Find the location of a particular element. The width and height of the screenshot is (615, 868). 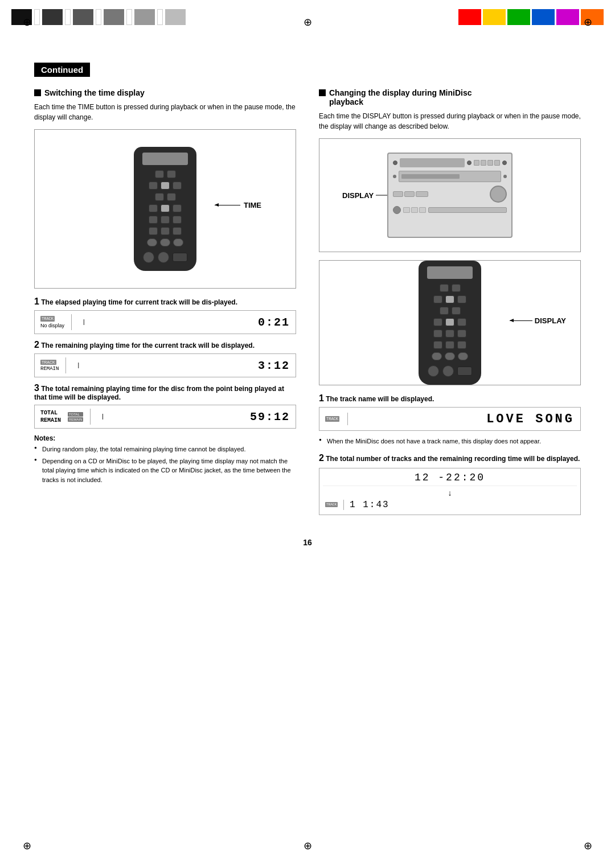

step-2: 2 The remaining playing time for the cur… is located at coordinates (165, 359).